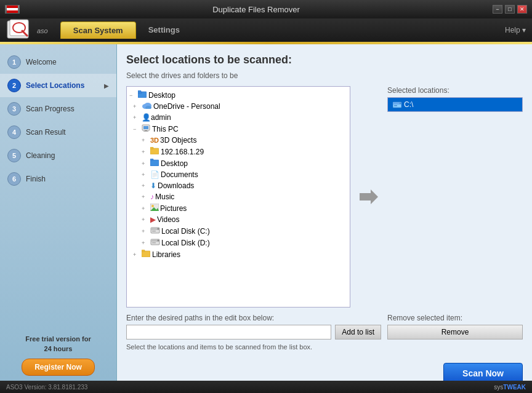  I want to click on chevron-right-icon: ▶, so click(107, 86).